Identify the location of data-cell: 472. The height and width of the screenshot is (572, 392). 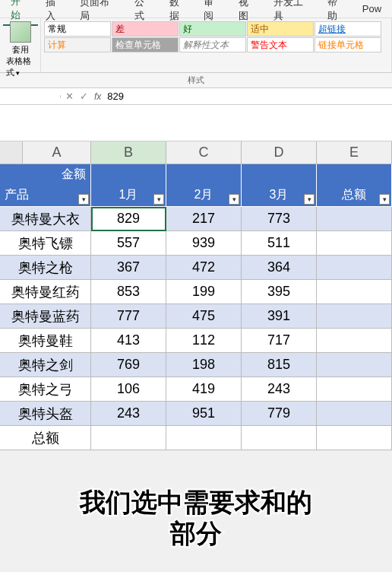
(204, 268).